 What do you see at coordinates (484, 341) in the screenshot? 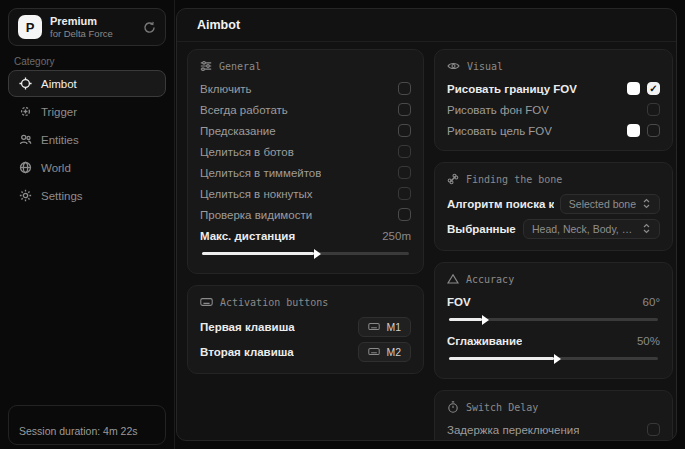
I see `slider-label: Сглаживание` at bounding box center [484, 341].